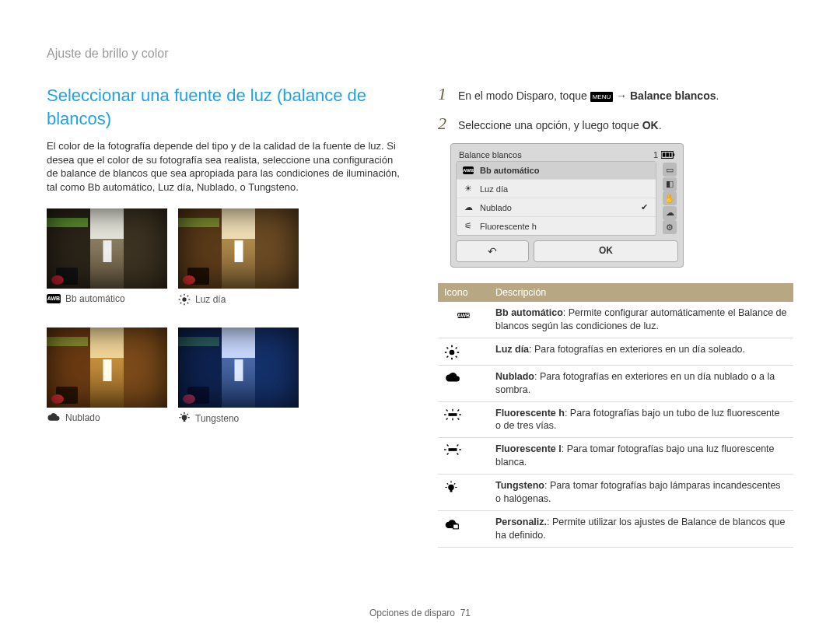 The height and width of the screenshot is (634, 840). Describe the element at coordinates (464, 524) in the screenshot. I see `custom-icon` at that location.